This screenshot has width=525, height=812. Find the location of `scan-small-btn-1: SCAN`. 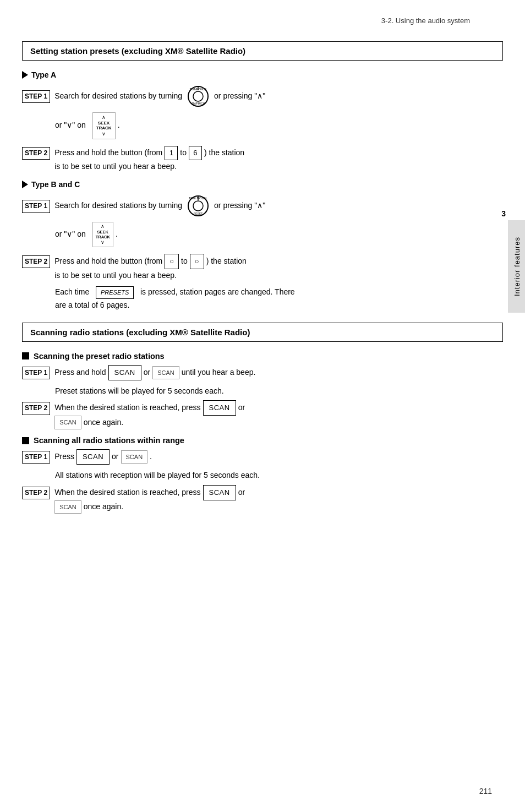

scan-small-btn-1: SCAN is located at coordinates (166, 373).